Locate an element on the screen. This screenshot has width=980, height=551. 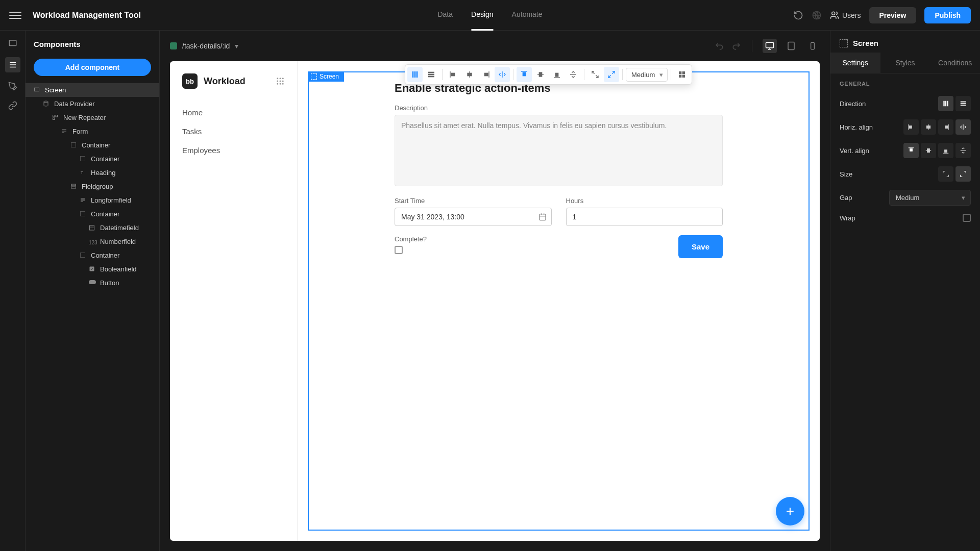
tree-label: Container is located at coordinates (105, 255).